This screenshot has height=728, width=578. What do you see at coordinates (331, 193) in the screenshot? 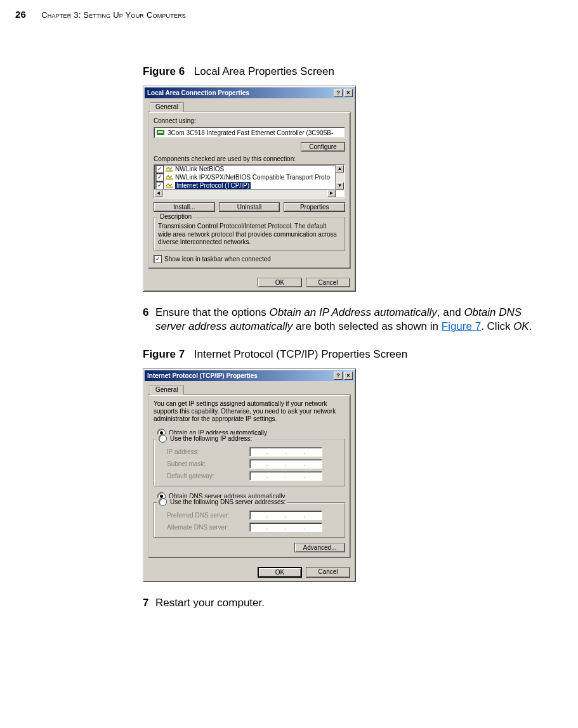
I see `scroll-right-icon: ►` at bounding box center [331, 193].